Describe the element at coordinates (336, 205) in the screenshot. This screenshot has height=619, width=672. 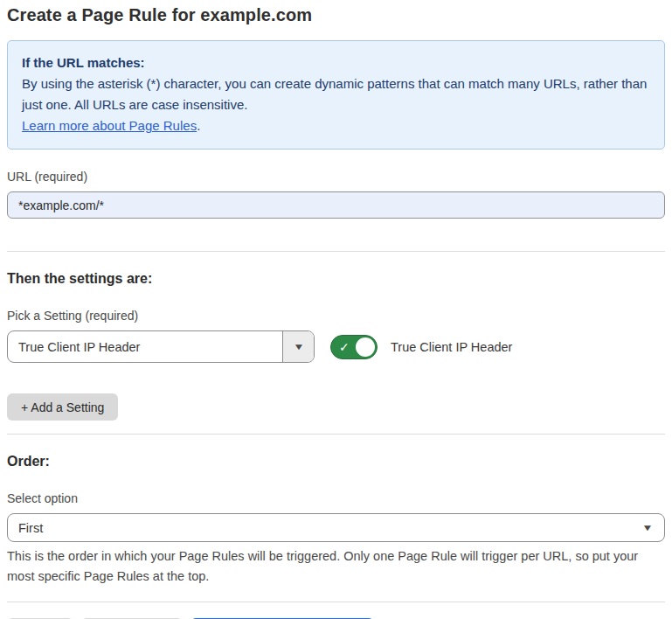
I see `url-input` at that location.